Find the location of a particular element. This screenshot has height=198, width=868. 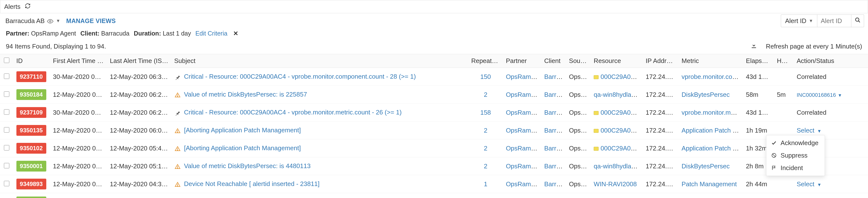

col-client: Client is located at coordinates (554, 61).